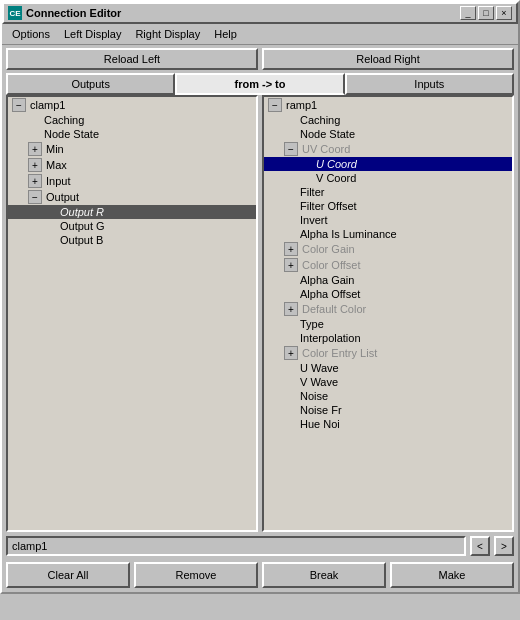 The width and height of the screenshot is (520, 620). I want to click on right-label-colorgain: Color Gain, so click(328, 249).